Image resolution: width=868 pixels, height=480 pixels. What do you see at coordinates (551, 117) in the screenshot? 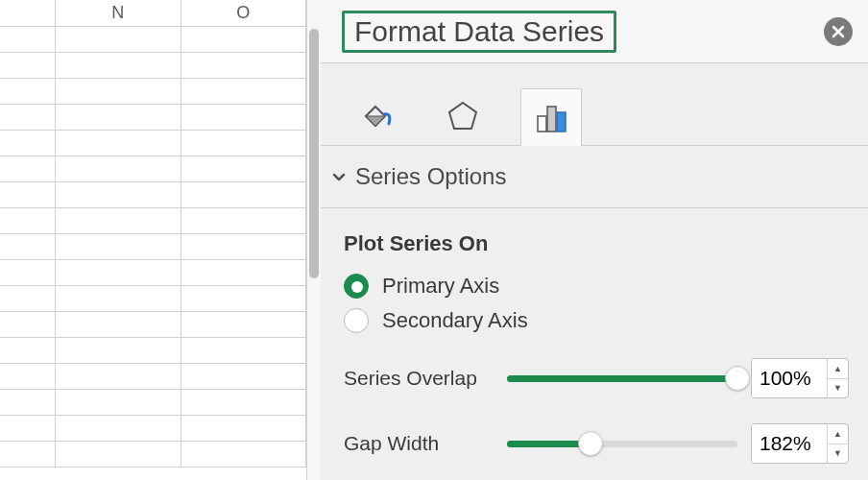
I see `tab-series-options` at bounding box center [551, 117].